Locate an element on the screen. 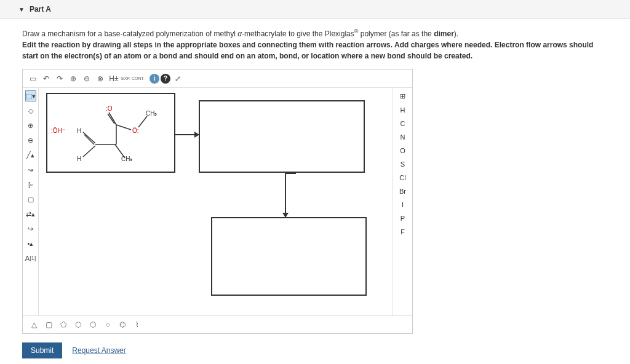 The image size is (630, 364). element-o: O is located at coordinates (403, 151).